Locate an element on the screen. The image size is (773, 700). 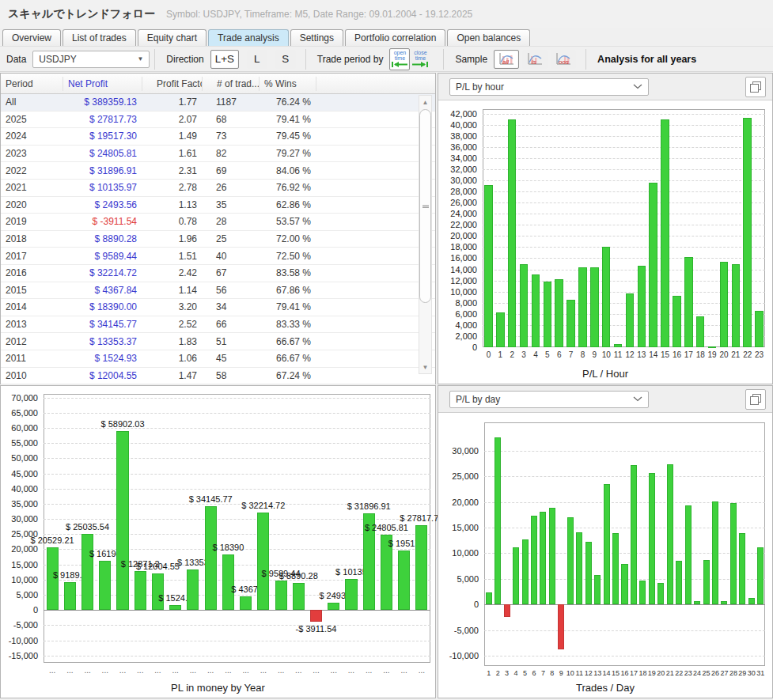
direction-label: Direction is located at coordinates (185, 59).